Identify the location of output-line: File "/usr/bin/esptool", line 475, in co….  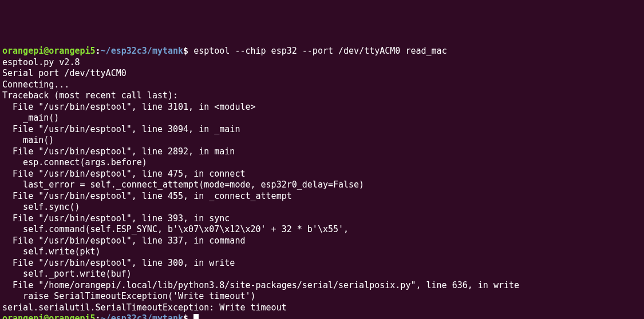
(322, 174).